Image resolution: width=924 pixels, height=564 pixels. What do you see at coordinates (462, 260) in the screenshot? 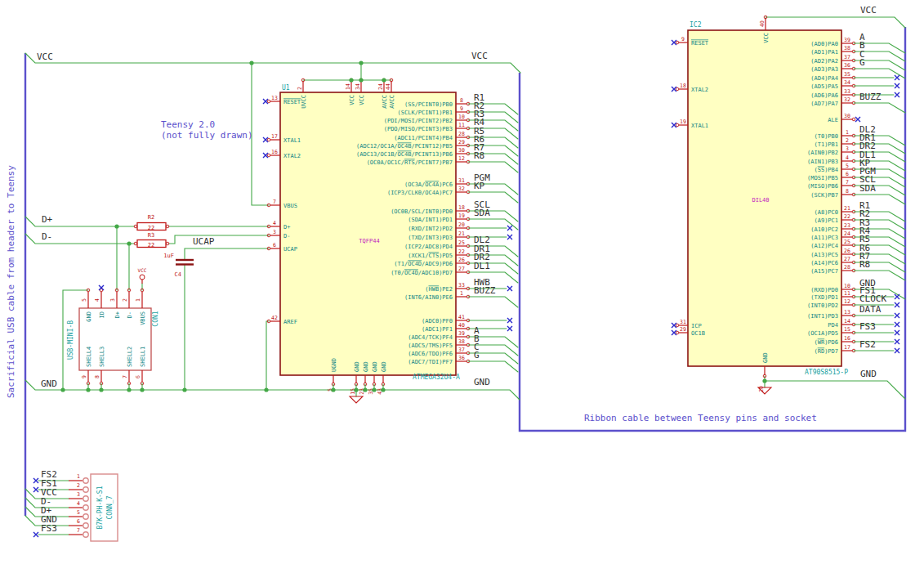
I see `pin-number: 26` at bounding box center [462, 260].